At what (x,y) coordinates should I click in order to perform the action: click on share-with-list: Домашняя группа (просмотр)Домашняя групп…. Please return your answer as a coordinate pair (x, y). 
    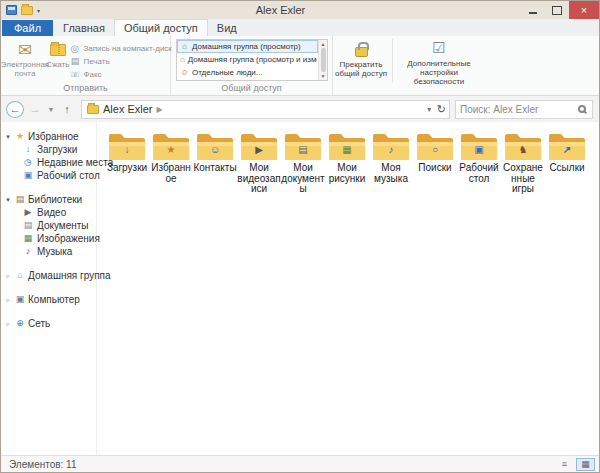
    Looking at the image, I should click on (248, 60).